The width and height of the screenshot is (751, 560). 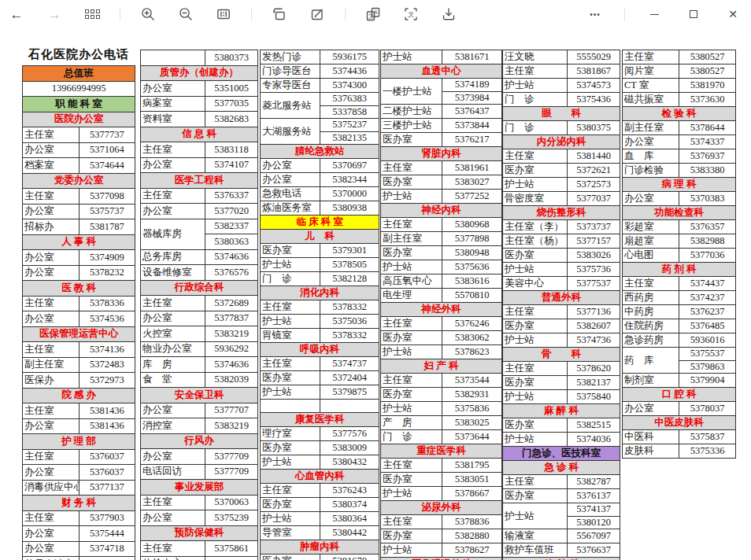 What do you see at coordinates (535, 57) in the screenshot?
I see `dept-cell: 汪文晓` at bounding box center [535, 57].